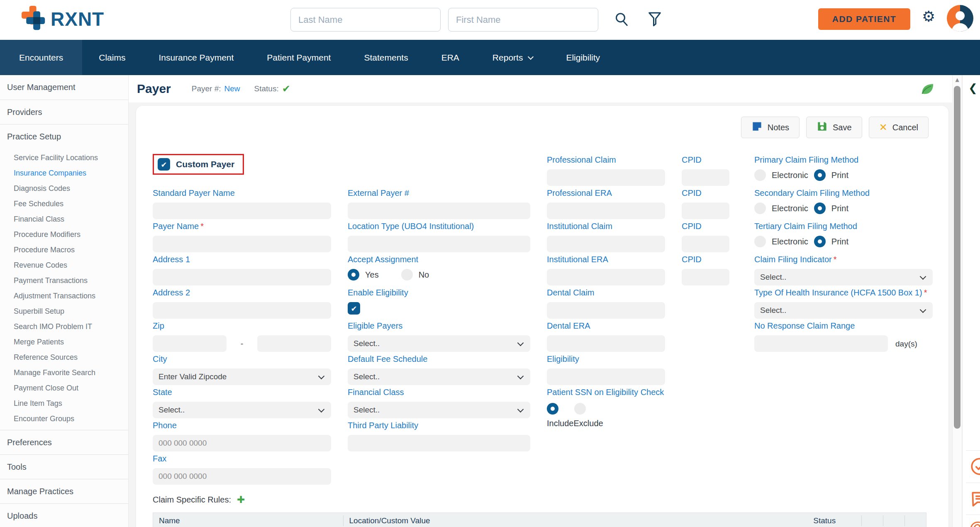 The height and width of the screenshot is (527, 980). I want to click on chevron-down-icon, so click(521, 376).